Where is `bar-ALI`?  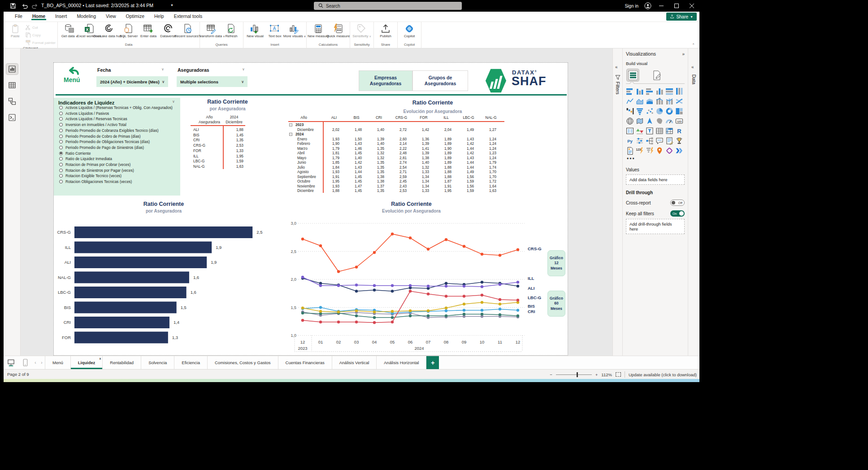 bar-ALI is located at coordinates (141, 262).